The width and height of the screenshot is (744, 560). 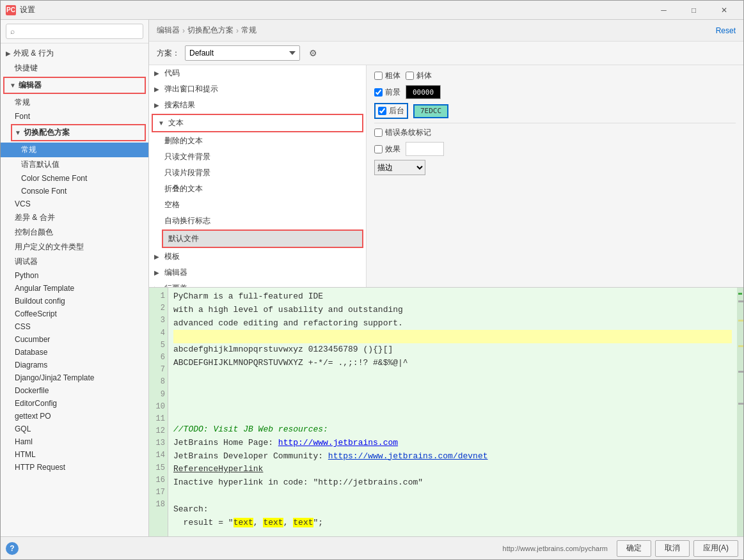 I want to click on search-box, so click(x=74, y=32).